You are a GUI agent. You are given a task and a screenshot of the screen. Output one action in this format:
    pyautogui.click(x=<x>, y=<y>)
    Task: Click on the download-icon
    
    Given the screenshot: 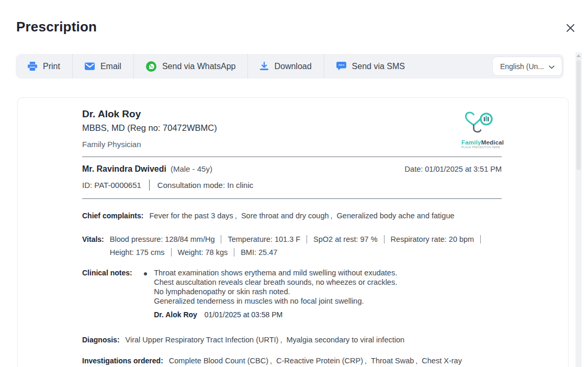 What is the action you would take?
    pyautogui.click(x=264, y=66)
    